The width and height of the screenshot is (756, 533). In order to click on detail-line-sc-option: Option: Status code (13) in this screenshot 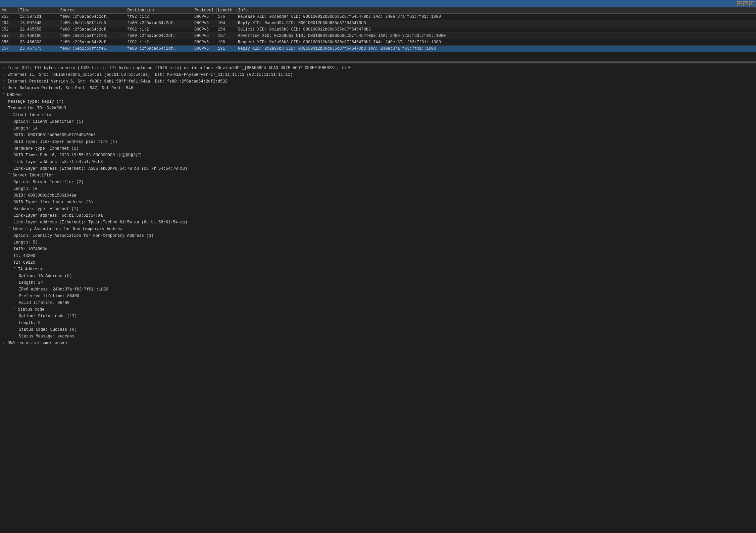, I will do `click(378, 316)`.